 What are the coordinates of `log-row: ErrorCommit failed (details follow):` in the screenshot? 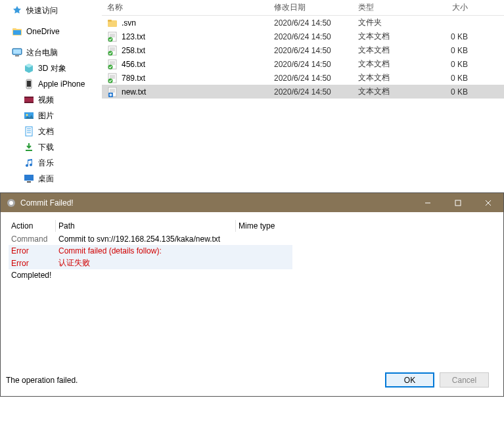 It's located at (150, 251).